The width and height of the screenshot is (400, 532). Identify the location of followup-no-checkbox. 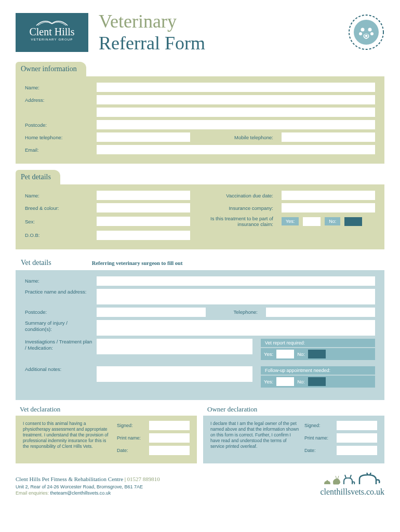
(317, 381).